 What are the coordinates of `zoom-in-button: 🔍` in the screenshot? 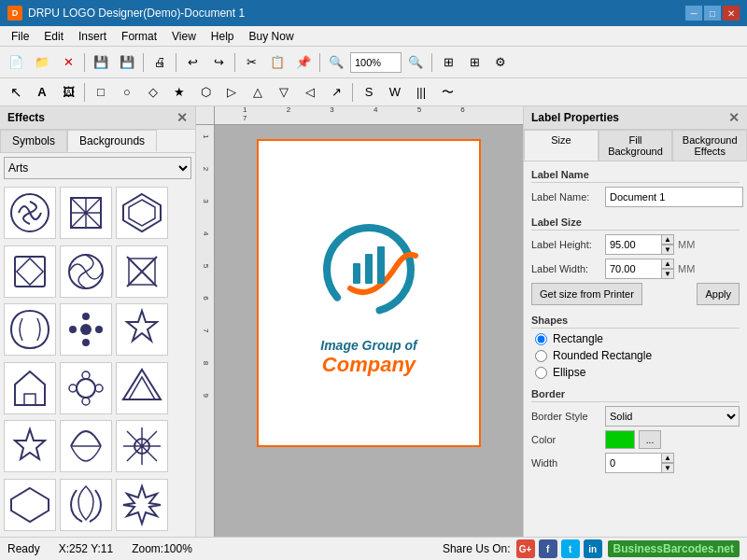 It's located at (336, 63).